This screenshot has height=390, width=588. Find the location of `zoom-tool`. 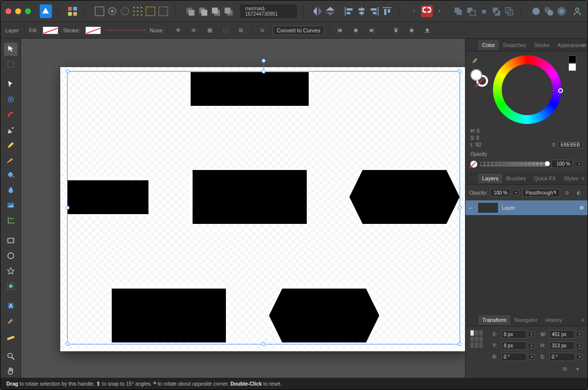

zoom-tool is located at coordinates (11, 356).